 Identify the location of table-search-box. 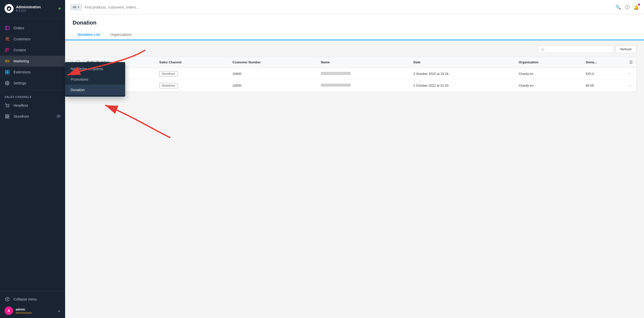
(575, 49).